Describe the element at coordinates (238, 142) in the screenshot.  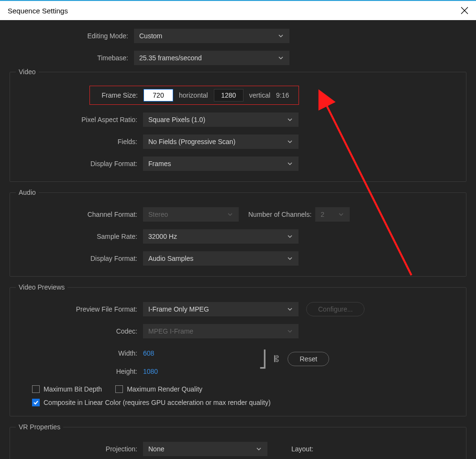
I see `fields-row: Fields: No Fields (Progressive Scan)` at that location.